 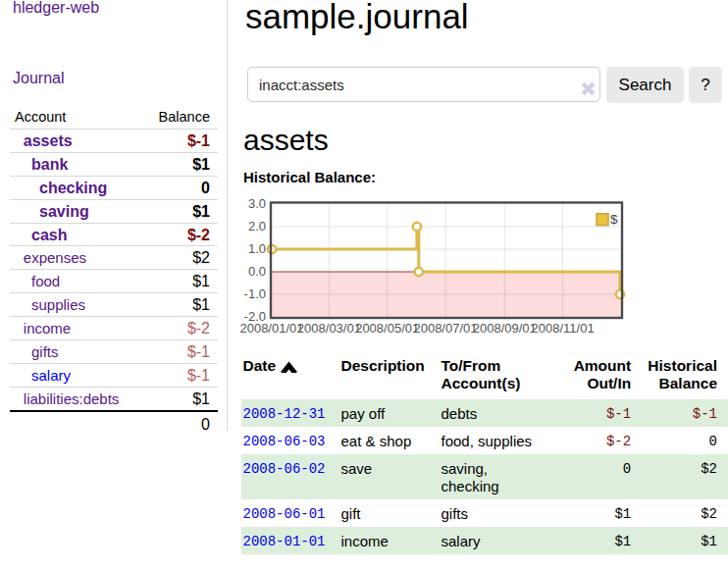 I want to click on svg-text: 2008/09/01, so click(x=504, y=328).